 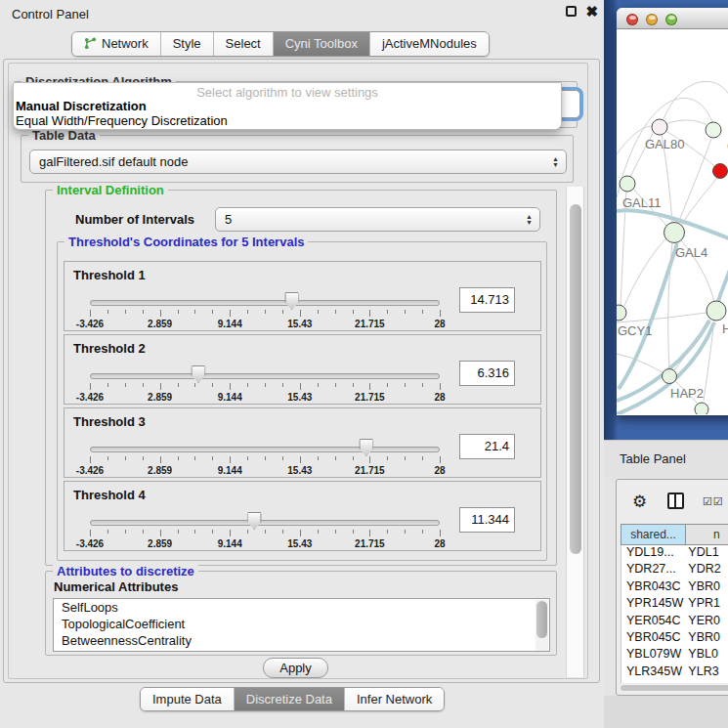 What do you see at coordinates (117, 44) in the screenshot?
I see `tab-network: Network` at bounding box center [117, 44].